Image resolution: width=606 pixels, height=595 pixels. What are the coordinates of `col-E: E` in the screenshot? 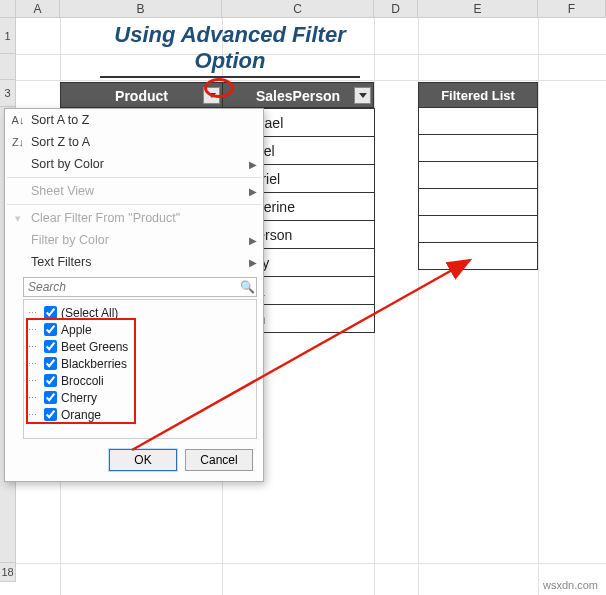 It's located at (478, 8).